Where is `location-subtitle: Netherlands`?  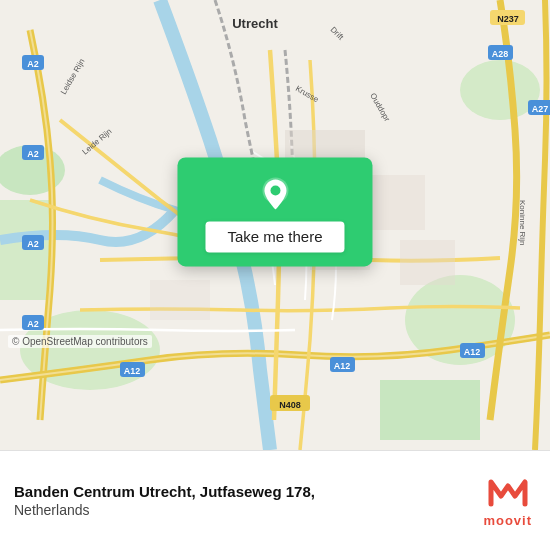
location-subtitle: Netherlands is located at coordinates (164, 510).